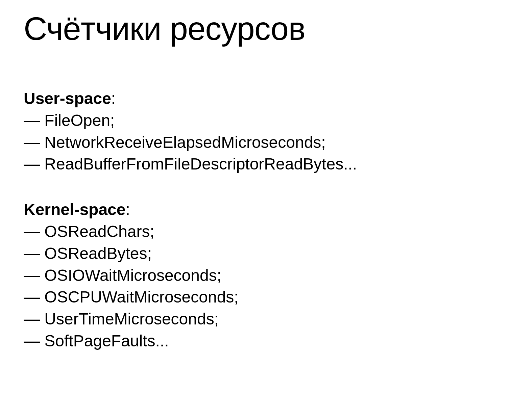 Image resolution: width=509 pixels, height=420 pixels. Describe the element at coordinates (254, 164) in the screenshot. I see `list-item: — ReadBufferFromFileDescriptorReadBytes.…` at that location.